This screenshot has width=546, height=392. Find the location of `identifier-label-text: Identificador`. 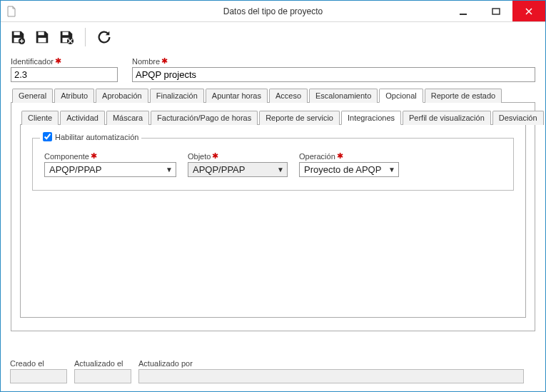

identifier-label-text: Identificador is located at coordinates (32, 61).